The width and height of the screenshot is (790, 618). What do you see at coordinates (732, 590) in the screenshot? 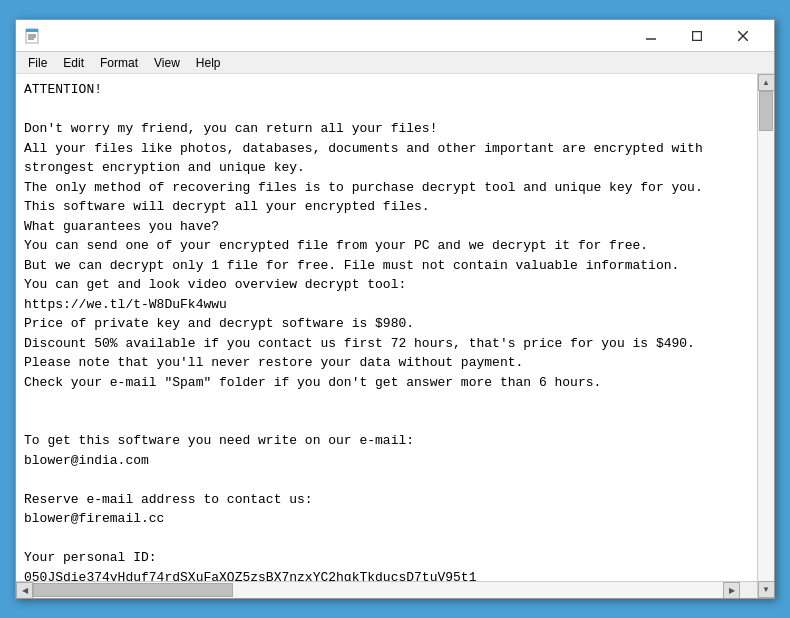
I see `scroll-right-button: ▶` at bounding box center [732, 590].